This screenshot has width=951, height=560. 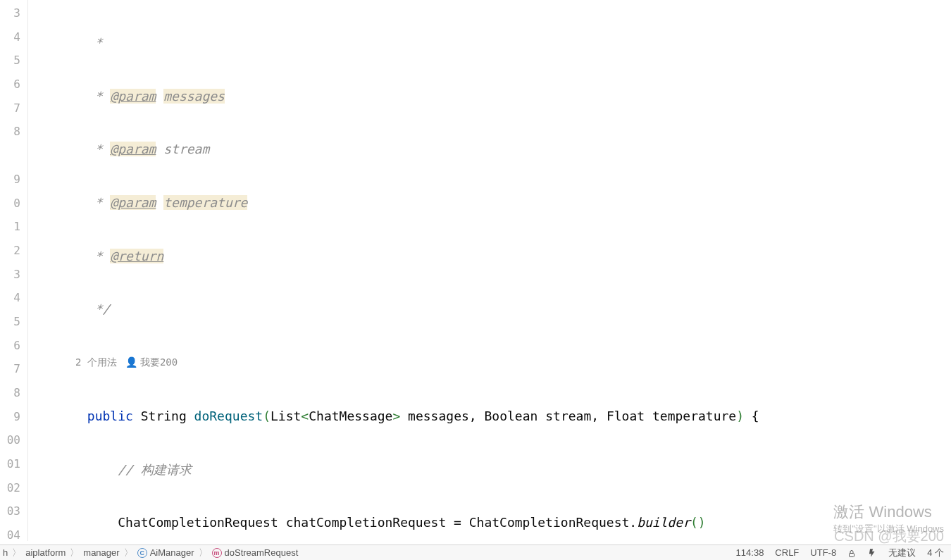 What do you see at coordinates (549, 523) in the screenshot?
I see `cls-ccr: ChatCompletionRequest` at bounding box center [549, 523].